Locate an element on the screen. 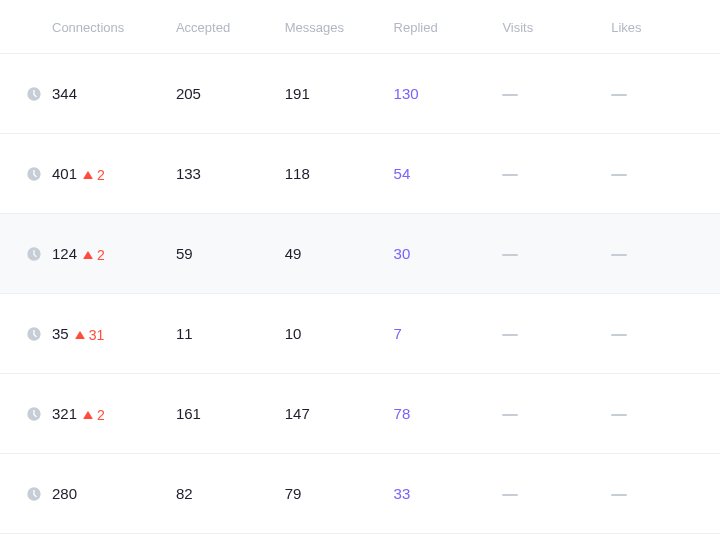 This screenshot has height=540, width=720. cell-connections: 3531 is located at coordinates (114, 334).